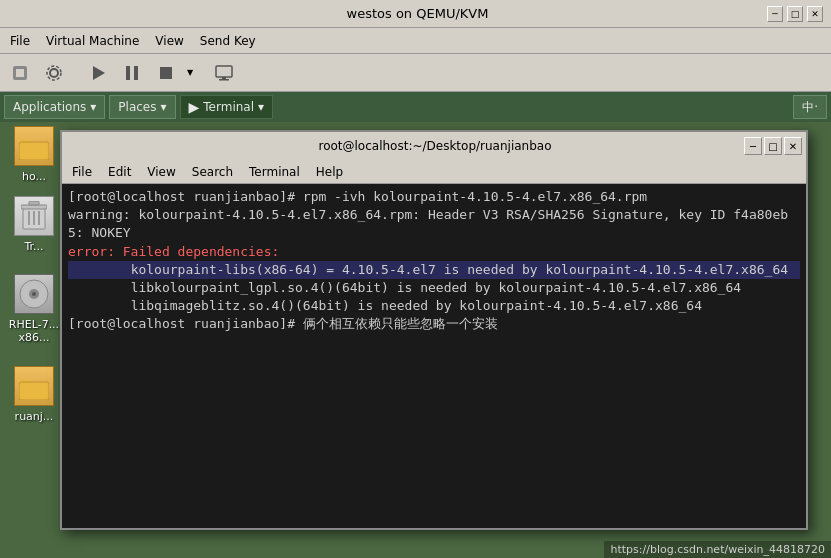 The height and width of the screenshot is (558, 831). Describe the element at coordinates (20, 73) in the screenshot. I see `power-button` at that location.